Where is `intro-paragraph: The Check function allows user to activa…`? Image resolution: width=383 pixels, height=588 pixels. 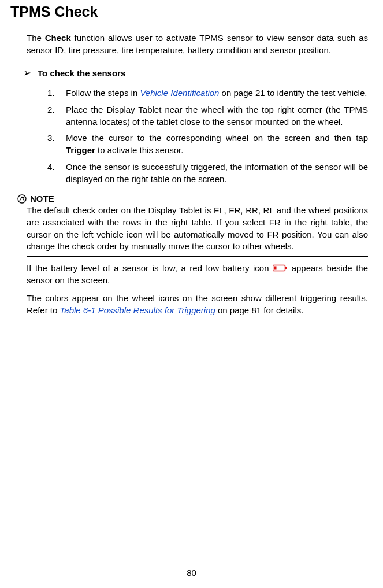
intro-paragraph: The Check function allows user to activa… is located at coordinates (198, 44).